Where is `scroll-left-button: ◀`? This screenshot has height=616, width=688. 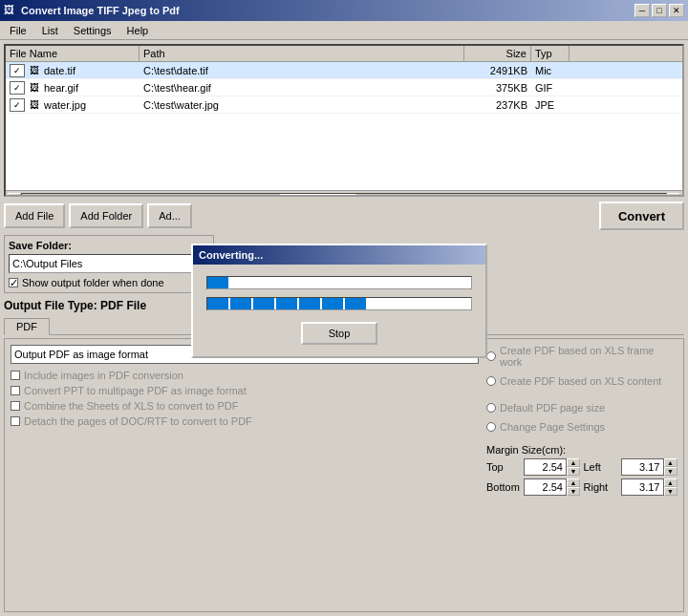
scroll-left-button: ◀ is located at coordinates (14, 195).